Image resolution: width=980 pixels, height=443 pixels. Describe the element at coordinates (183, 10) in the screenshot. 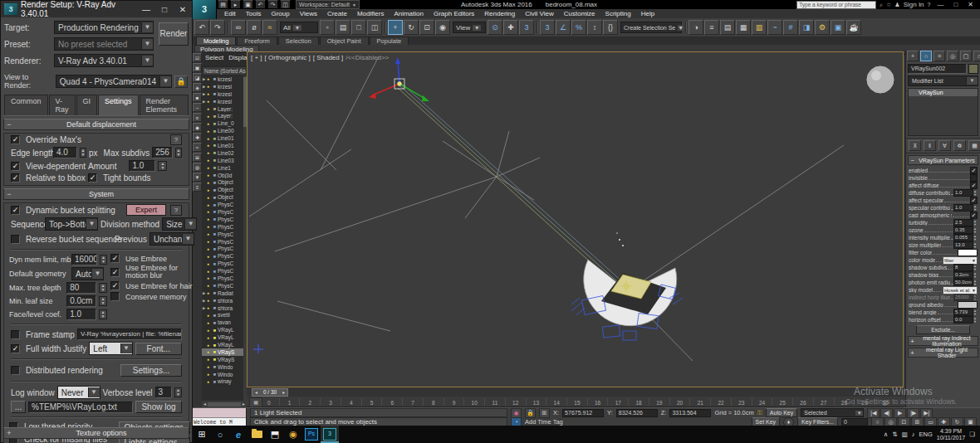

I see `dialog-close-button: ✕` at that location.